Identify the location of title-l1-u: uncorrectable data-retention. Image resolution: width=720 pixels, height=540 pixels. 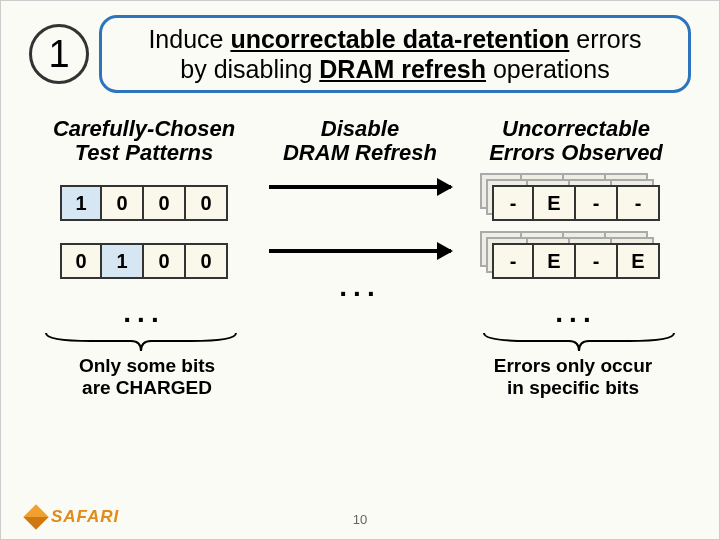
(400, 39).